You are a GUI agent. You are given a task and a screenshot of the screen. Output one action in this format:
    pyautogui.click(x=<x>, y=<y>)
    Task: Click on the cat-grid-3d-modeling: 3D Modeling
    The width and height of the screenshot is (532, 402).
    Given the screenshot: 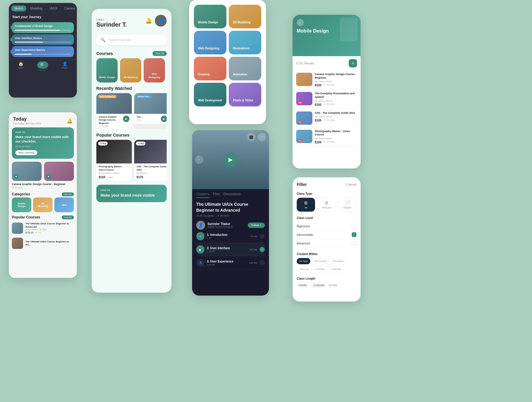 What is the action you would take?
    pyautogui.click(x=245, y=17)
    